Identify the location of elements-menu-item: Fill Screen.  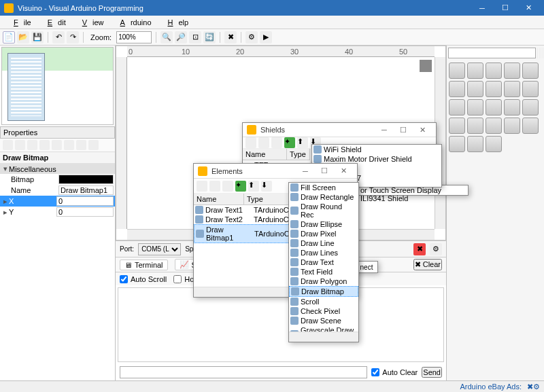
(324, 188).